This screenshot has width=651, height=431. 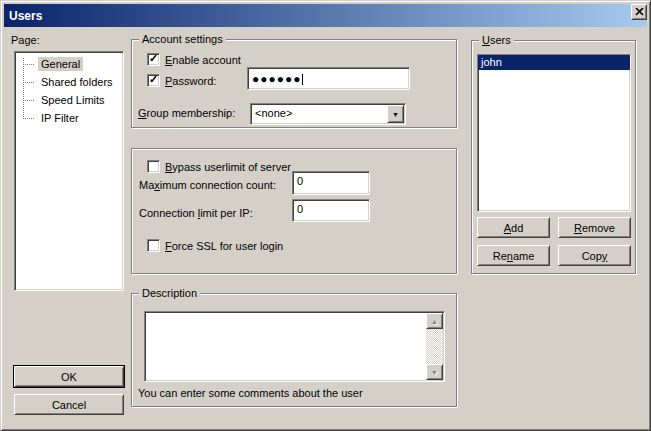 I want to click on password-value: ●●●●●●, so click(x=277, y=79).